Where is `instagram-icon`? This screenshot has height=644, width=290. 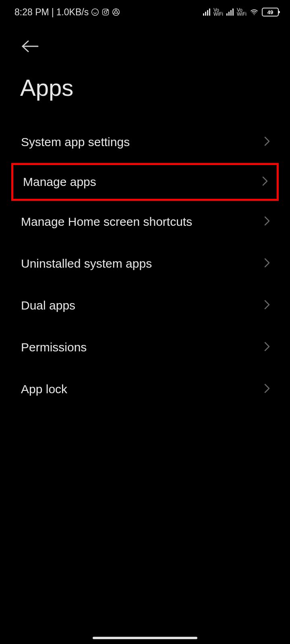
instagram-icon is located at coordinates (106, 12).